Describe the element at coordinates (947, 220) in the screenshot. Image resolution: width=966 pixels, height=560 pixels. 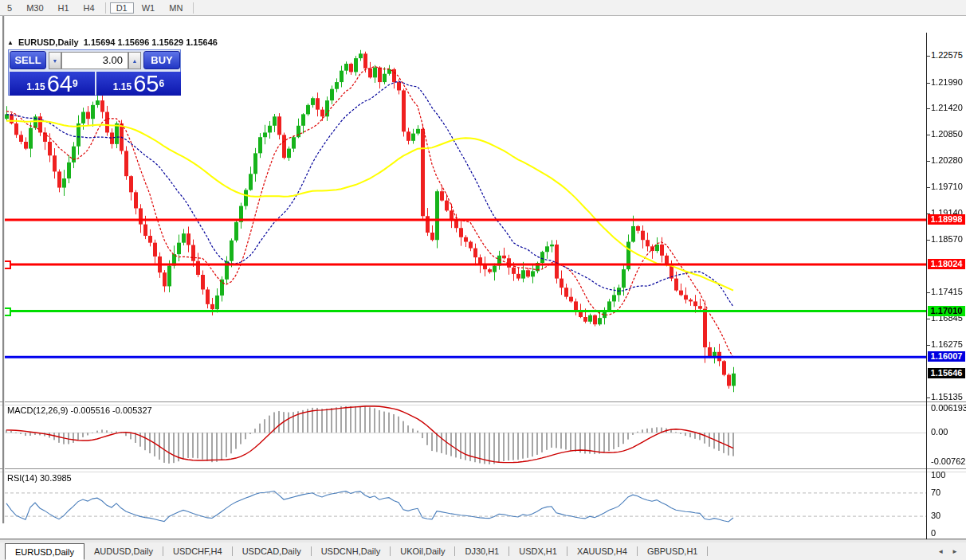
I see `hline-price-badge: 1.18998` at that location.